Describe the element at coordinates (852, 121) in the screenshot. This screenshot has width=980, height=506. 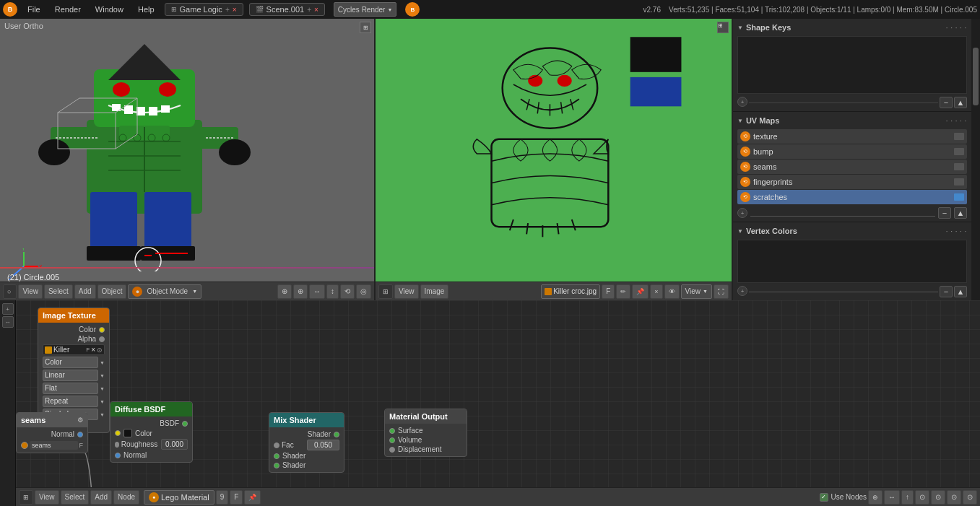
I see `uv-maps-header: ▼ UV Maps · · · · ·` at that location.